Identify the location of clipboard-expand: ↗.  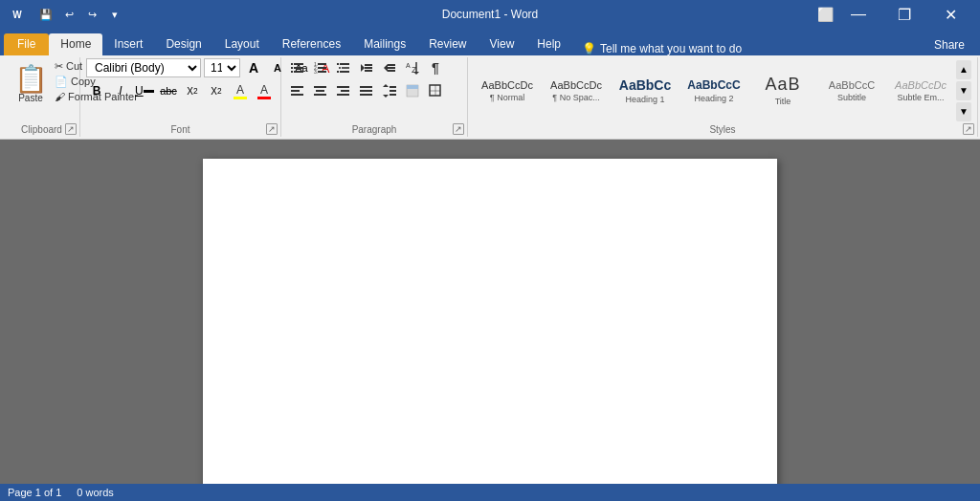
(71, 129).